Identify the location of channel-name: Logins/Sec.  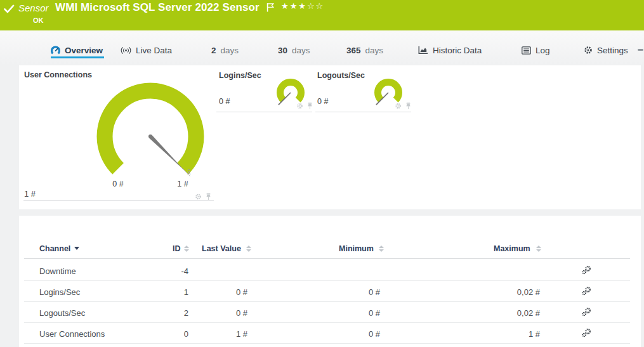
(60, 292).